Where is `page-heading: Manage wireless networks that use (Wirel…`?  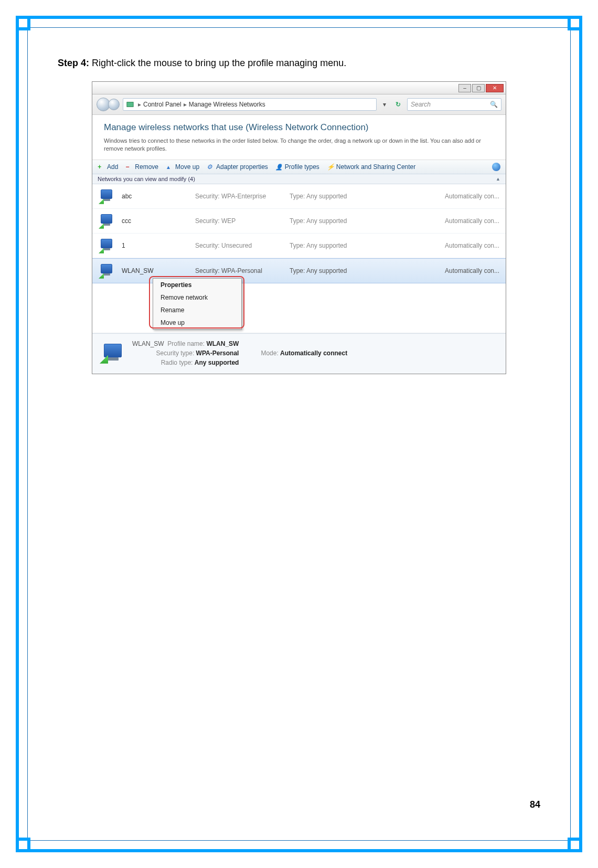 page-heading: Manage wireless networks that use (Wirel… is located at coordinates (299, 128).